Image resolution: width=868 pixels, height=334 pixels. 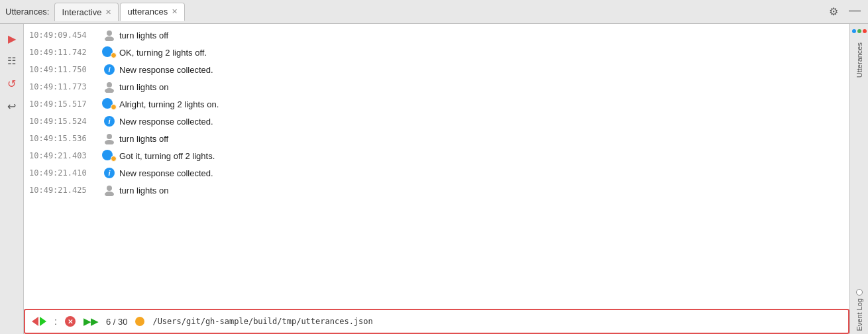 I want to click on tab-interactive-label: Interactive, so click(x=81, y=12).